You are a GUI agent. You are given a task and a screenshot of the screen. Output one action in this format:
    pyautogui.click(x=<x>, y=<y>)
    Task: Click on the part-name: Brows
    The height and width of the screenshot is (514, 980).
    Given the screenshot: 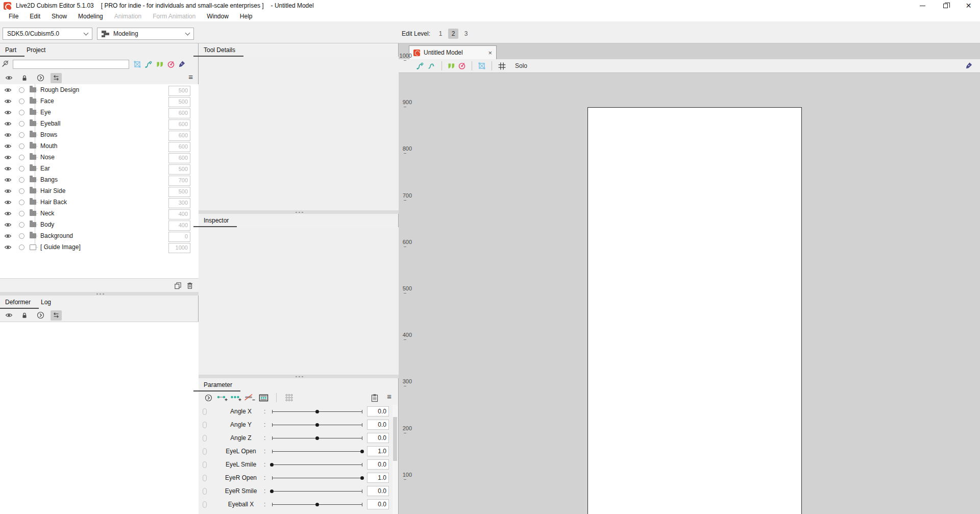 What is the action you would take?
    pyautogui.click(x=49, y=135)
    